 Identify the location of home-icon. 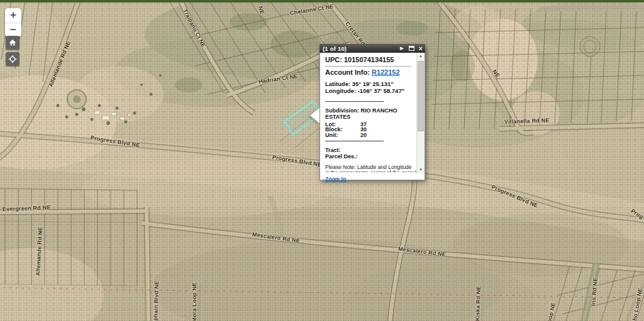
(13, 43).